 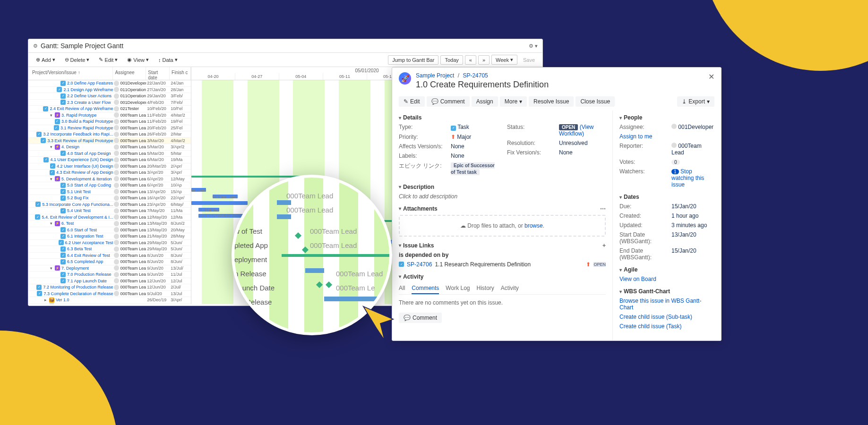 I want to click on dropzone: ☁ Drop files to attach, or browse., so click(x=502, y=226).